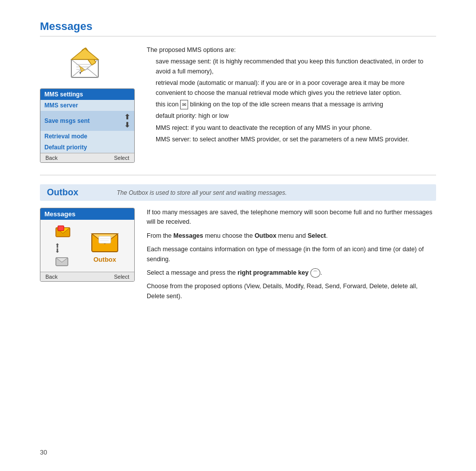 This screenshot has height=471, width=476. Describe the element at coordinates (238, 193) in the screenshot. I see `outbox-header: Outbox The Outbox is used to store all y…` at that location.